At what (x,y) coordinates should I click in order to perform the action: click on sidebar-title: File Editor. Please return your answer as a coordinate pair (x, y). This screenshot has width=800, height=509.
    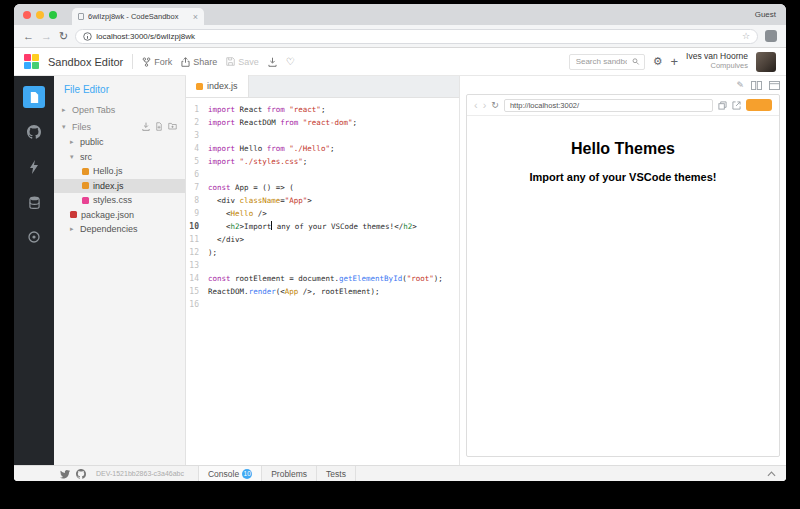
    Looking at the image, I should click on (120, 88).